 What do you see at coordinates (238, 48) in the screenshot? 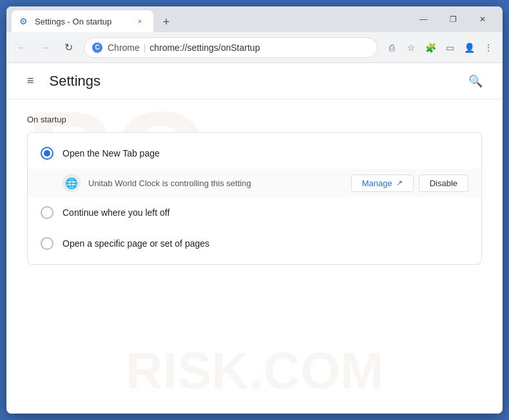
I see `address-text: Chrome | chrome://settings/onStartup` at bounding box center [238, 48].